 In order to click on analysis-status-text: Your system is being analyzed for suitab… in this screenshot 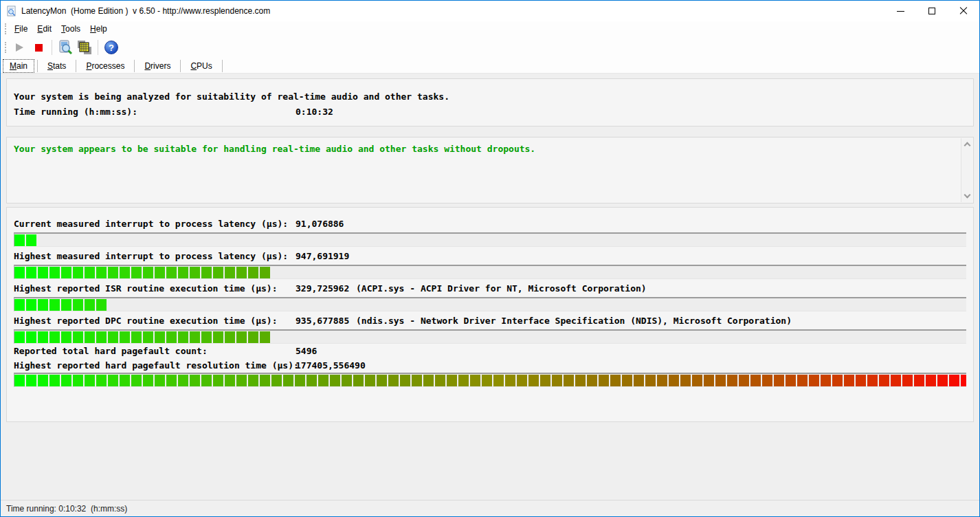, I will do `click(232, 96)`.